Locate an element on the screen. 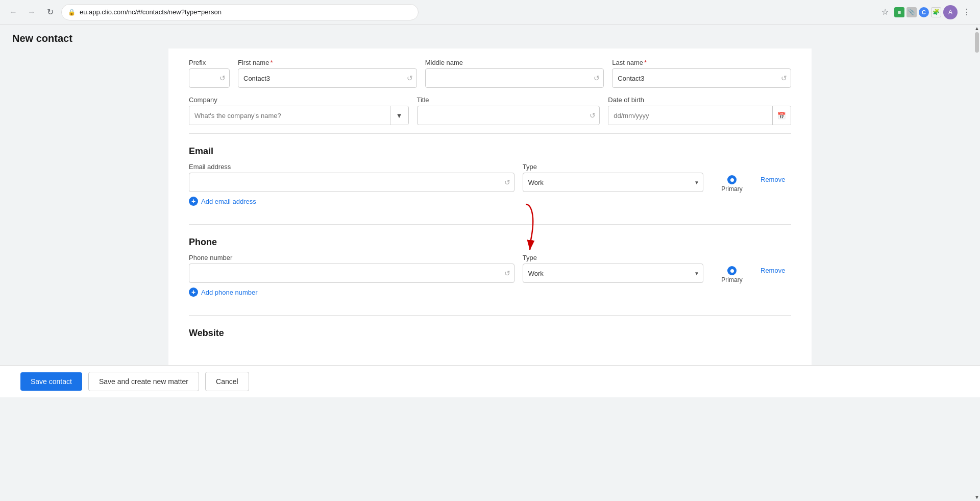  extension-clio: C is located at coordinates (924, 12).